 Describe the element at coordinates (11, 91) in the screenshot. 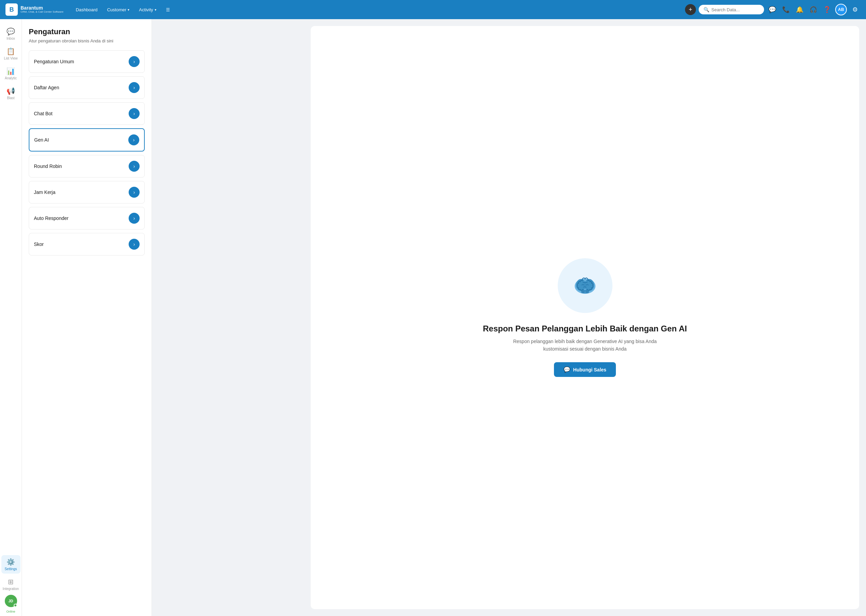

I see `blast-icon: 📢` at that location.